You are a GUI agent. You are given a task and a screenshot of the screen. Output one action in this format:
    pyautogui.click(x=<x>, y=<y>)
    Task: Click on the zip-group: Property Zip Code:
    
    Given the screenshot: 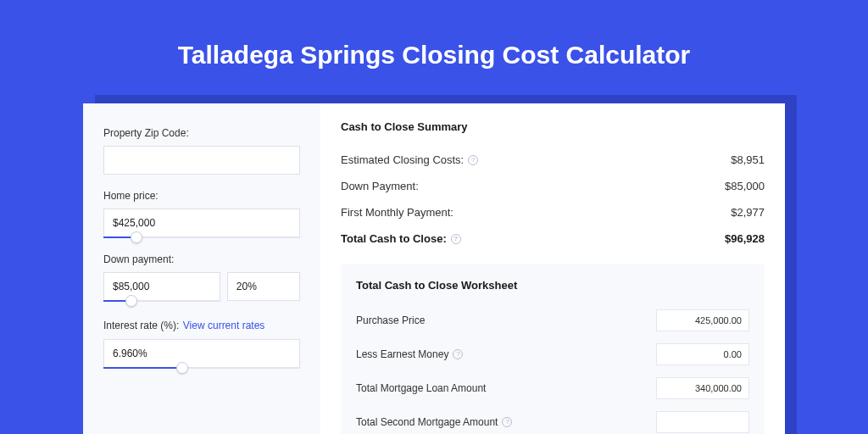 What is the action you would take?
    pyautogui.click(x=202, y=151)
    